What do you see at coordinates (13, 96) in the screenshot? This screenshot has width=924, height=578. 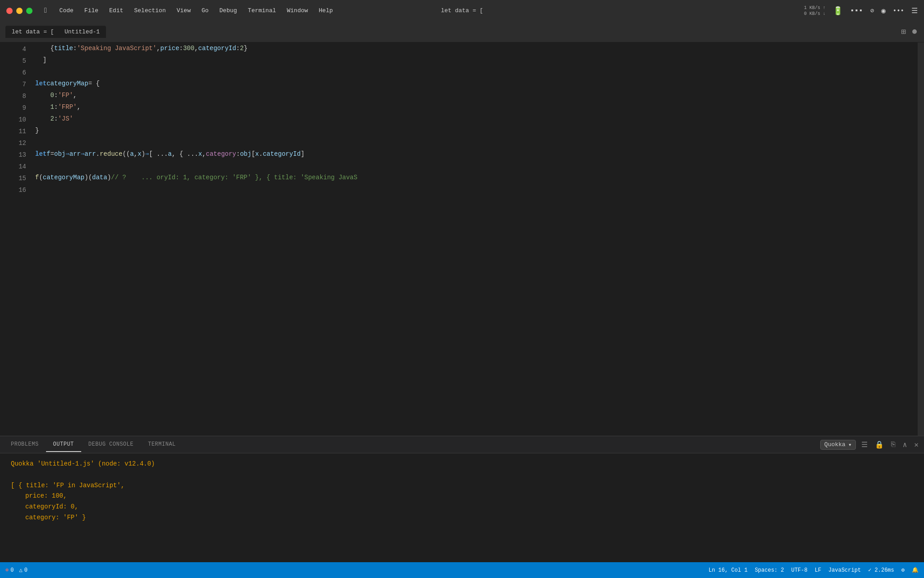 I see `line-number-8: 8` at bounding box center [13, 96].